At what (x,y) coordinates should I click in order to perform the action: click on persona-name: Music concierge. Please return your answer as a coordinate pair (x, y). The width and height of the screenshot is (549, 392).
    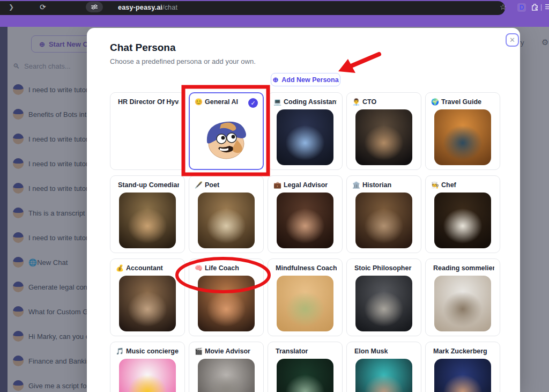
    Looking at the image, I should click on (152, 351).